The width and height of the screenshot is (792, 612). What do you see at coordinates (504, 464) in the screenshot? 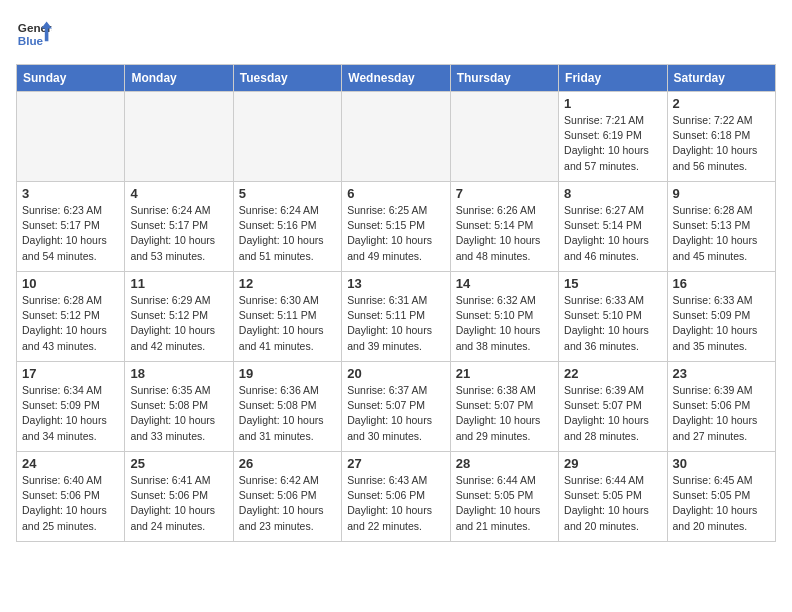
I see `day-number: 28` at bounding box center [504, 464].